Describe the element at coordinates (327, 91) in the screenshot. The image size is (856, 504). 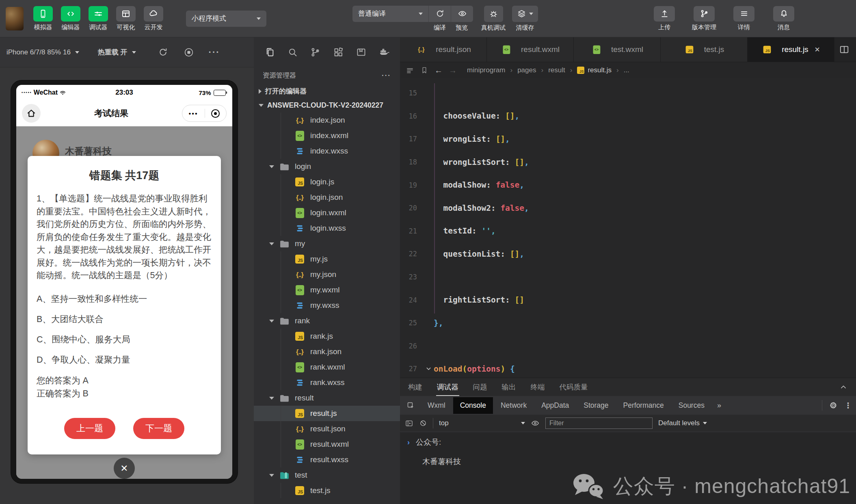
I see `open-editors-section: 打开的编辑器` at that location.